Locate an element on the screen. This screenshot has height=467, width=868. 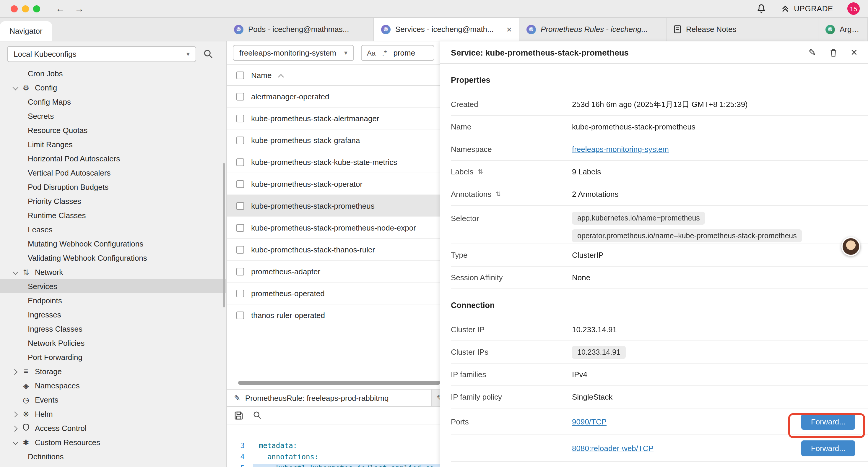
sidebar-item-horizontal-pod-autoscalers: Horizontal Pod Autoscalers is located at coordinates (113, 158).